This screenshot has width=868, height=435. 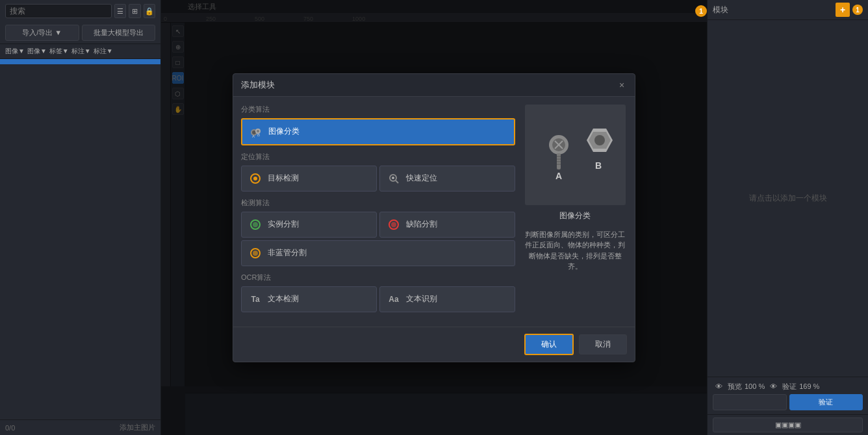 I want to click on algo-text-recognition: Aa 文本识别, so click(x=447, y=299).